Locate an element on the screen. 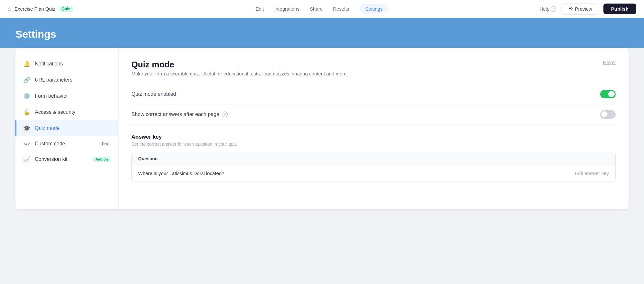  setting-label-quiz-mode: Quiz mode enabled is located at coordinates (154, 94).